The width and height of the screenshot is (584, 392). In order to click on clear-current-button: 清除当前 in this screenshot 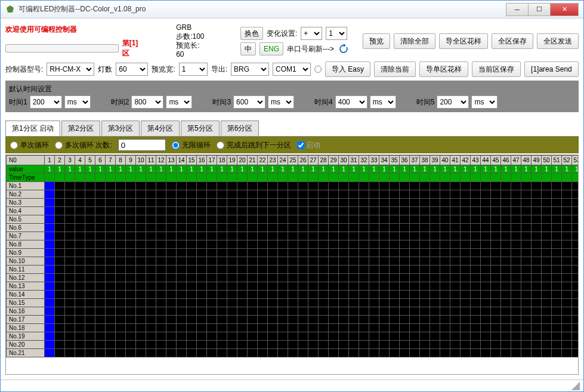, I will do `click(395, 69)`.